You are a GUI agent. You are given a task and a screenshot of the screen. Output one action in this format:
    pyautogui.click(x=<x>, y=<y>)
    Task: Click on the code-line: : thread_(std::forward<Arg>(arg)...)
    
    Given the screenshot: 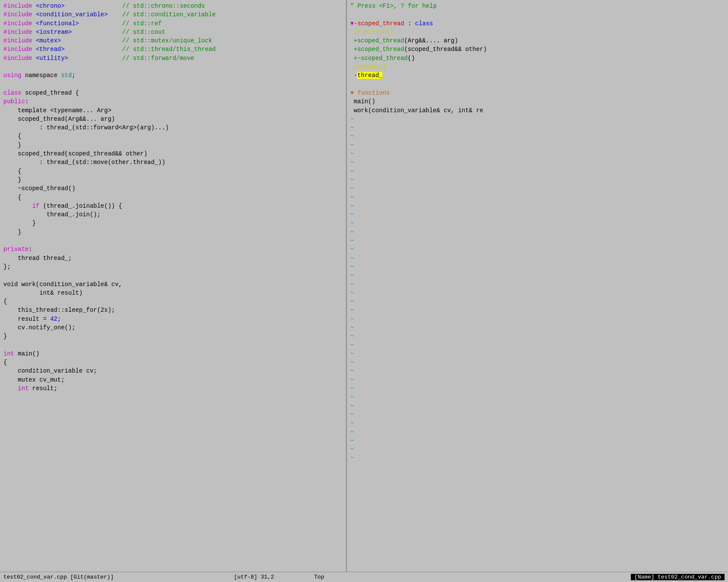 What is the action you would take?
    pyautogui.click(x=173, y=128)
    